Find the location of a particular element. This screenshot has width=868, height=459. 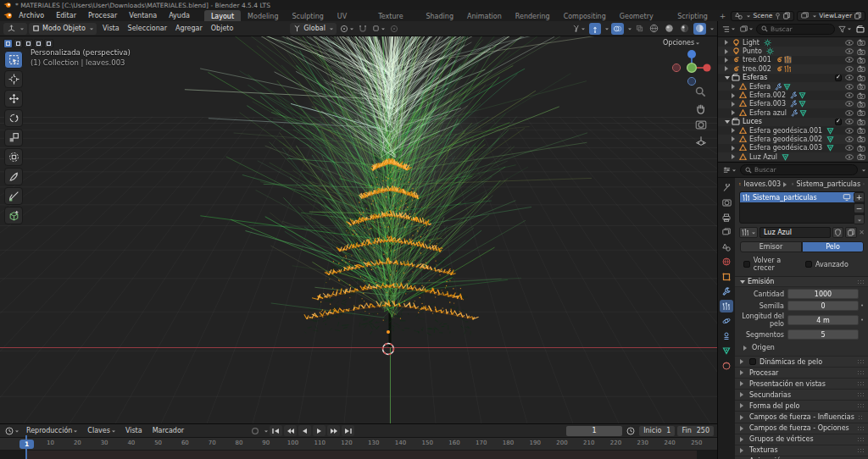

outliner-row: Esfera.002 is located at coordinates (793, 95).